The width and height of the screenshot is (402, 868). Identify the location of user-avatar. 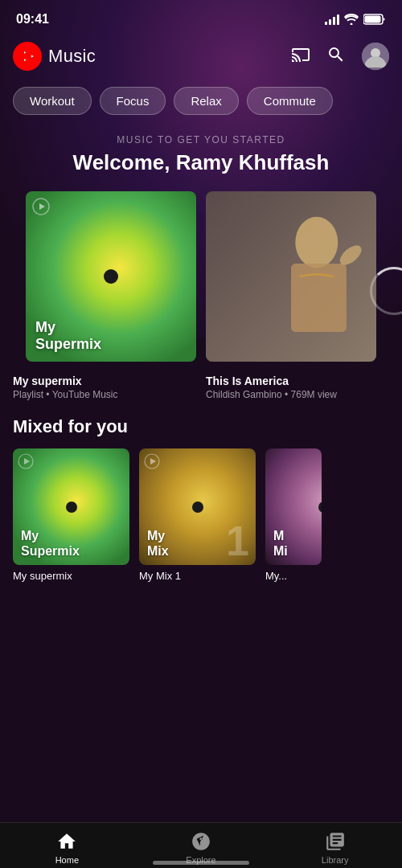
(375, 56).